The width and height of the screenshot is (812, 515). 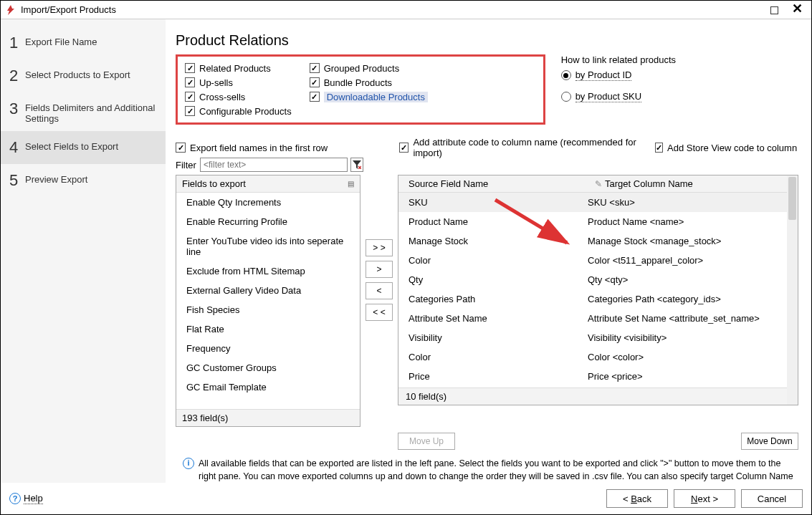 What do you see at coordinates (268, 184) in the screenshot?
I see `fields-header: Fields to export▤` at bounding box center [268, 184].